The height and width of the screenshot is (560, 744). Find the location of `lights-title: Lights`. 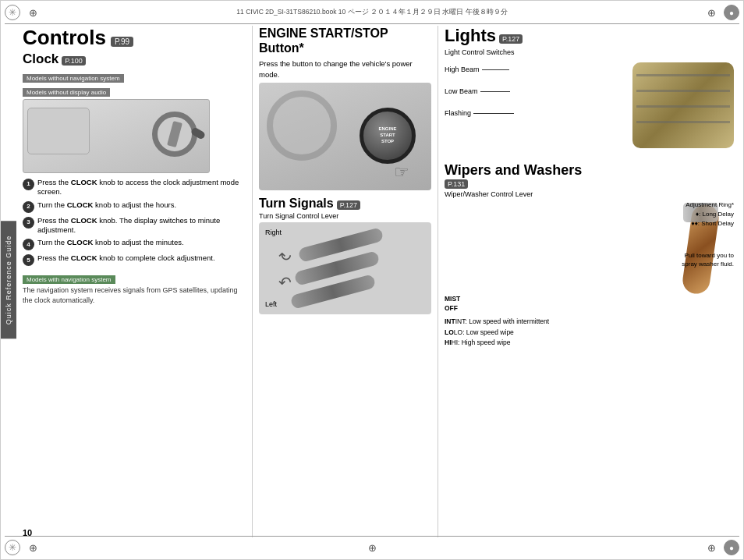

lights-title: Lights is located at coordinates (470, 36).